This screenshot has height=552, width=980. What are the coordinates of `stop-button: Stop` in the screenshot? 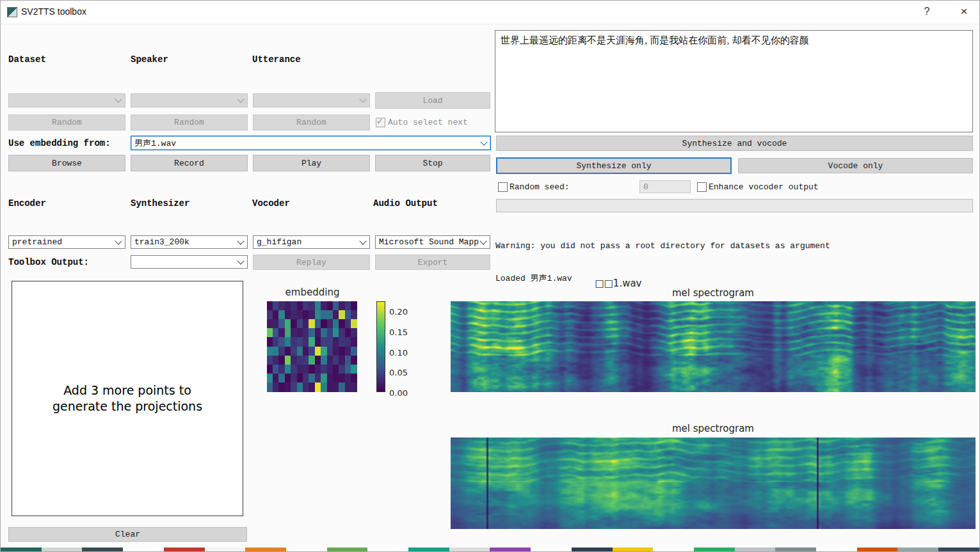 It's located at (433, 163).